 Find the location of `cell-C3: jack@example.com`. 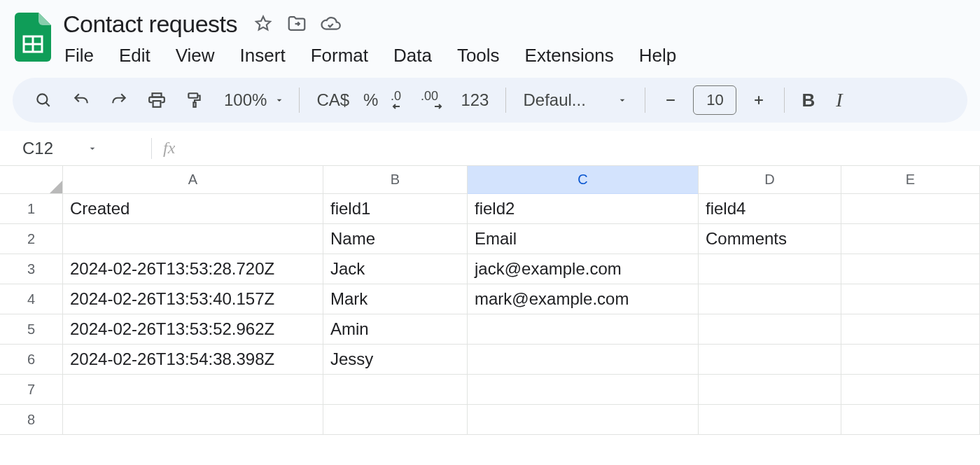

cell-C3: jack@example.com is located at coordinates (583, 269).